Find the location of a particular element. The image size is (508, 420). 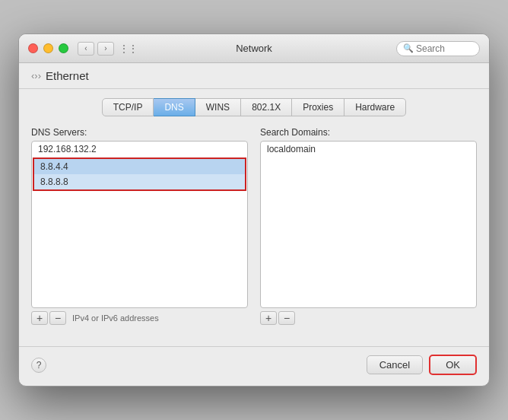

search-domain-item-0: localdomain is located at coordinates (368, 149).